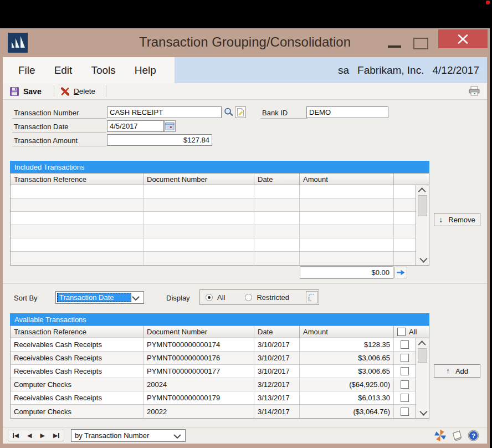 The image size is (492, 448). I want to click on expansion-icon, so click(312, 297).